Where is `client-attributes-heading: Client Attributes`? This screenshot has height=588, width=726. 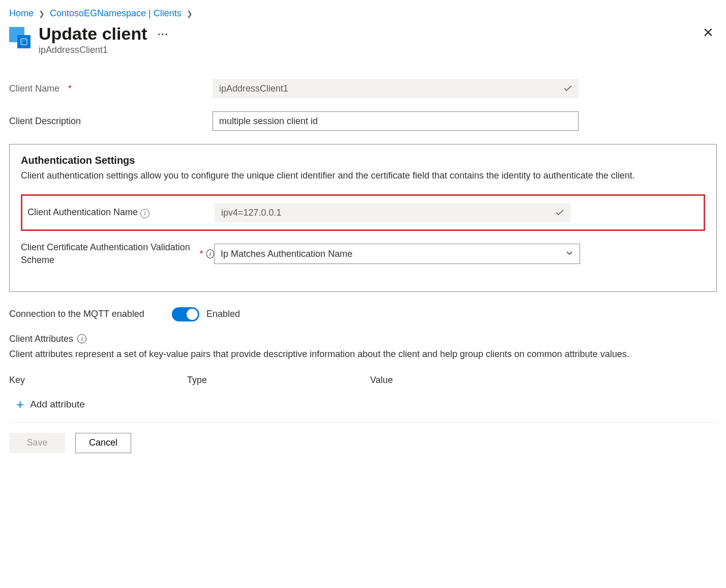 client-attributes-heading: Client Attributes is located at coordinates (41, 339).